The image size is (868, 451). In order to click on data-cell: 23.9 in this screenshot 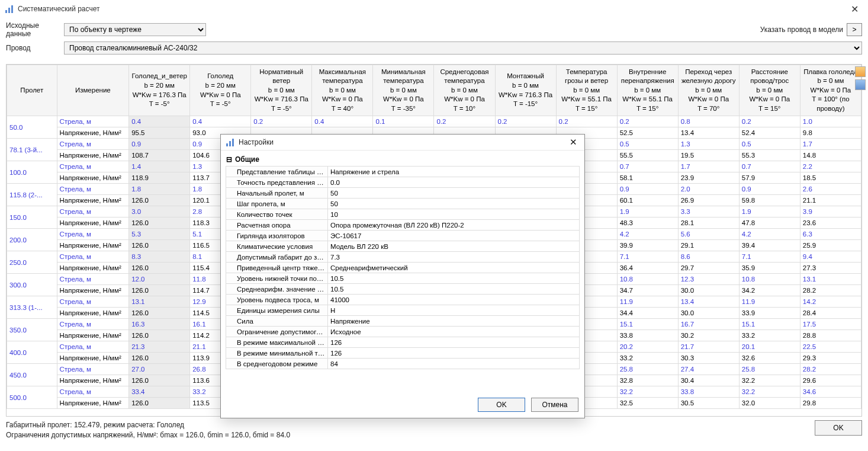, I will do `click(708, 178)`.